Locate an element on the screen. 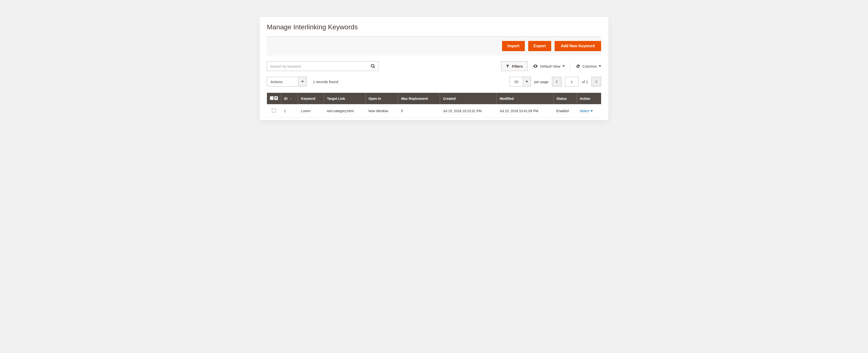  search-input is located at coordinates (323, 66).